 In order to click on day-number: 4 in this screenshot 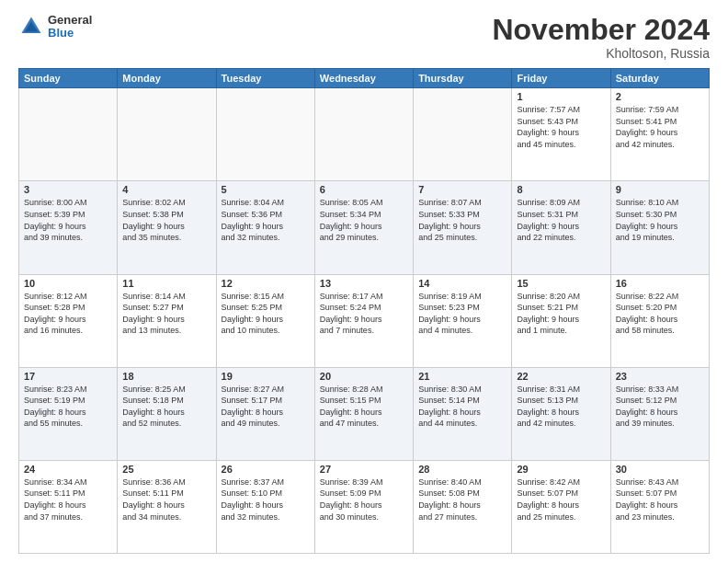, I will do `click(166, 190)`.